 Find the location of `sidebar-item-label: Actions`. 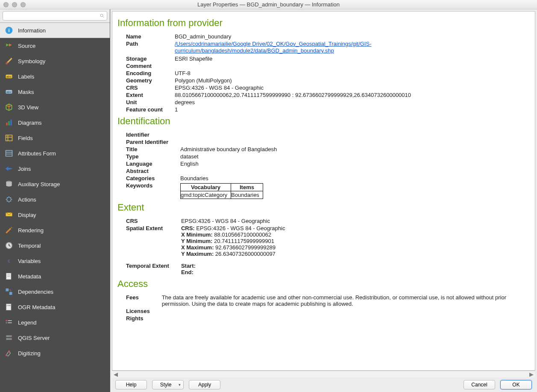

sidebar-item-label: Actions is located at coordinates (27, 200).